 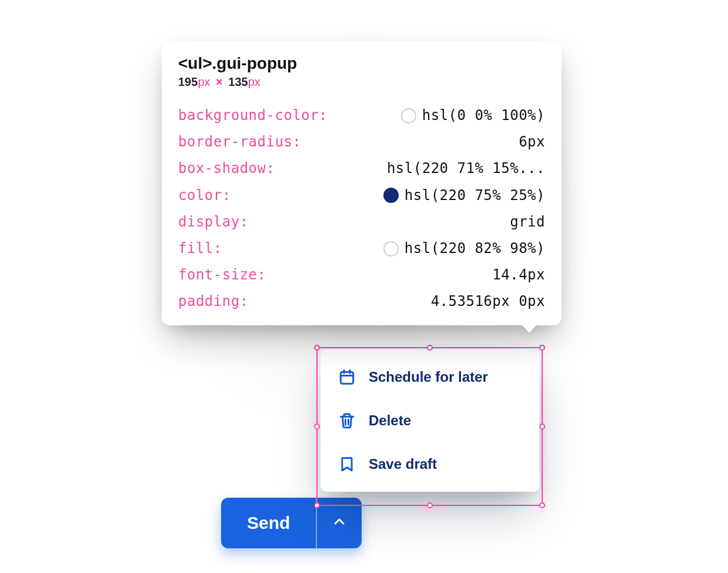 What do you see at coordinates (475, 248) in the screenshot?
I see `style-value-text: hsl(220 82% 98%)` at bounding box center [475, 248].